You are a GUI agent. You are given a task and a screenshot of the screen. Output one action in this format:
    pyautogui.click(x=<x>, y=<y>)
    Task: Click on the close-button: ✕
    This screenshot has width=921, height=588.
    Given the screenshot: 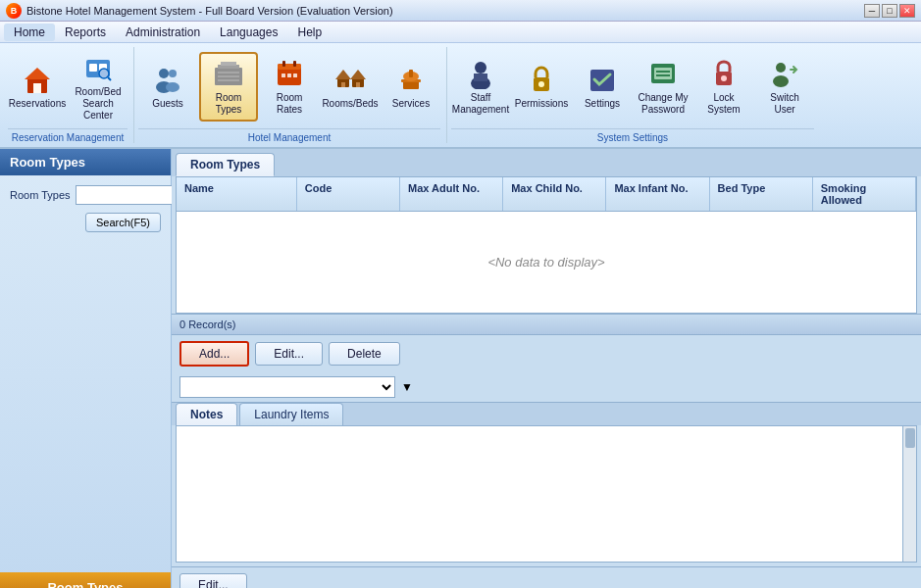 What is the action you would take?
    pyautogui.click(x=907, y=11)
    